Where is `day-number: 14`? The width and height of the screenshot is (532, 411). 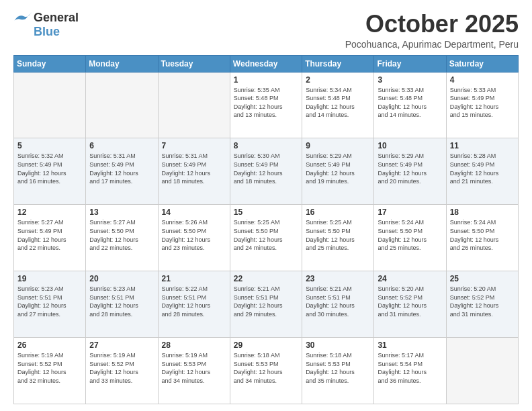
day-number: 14 is located at coordinates (194, 212).